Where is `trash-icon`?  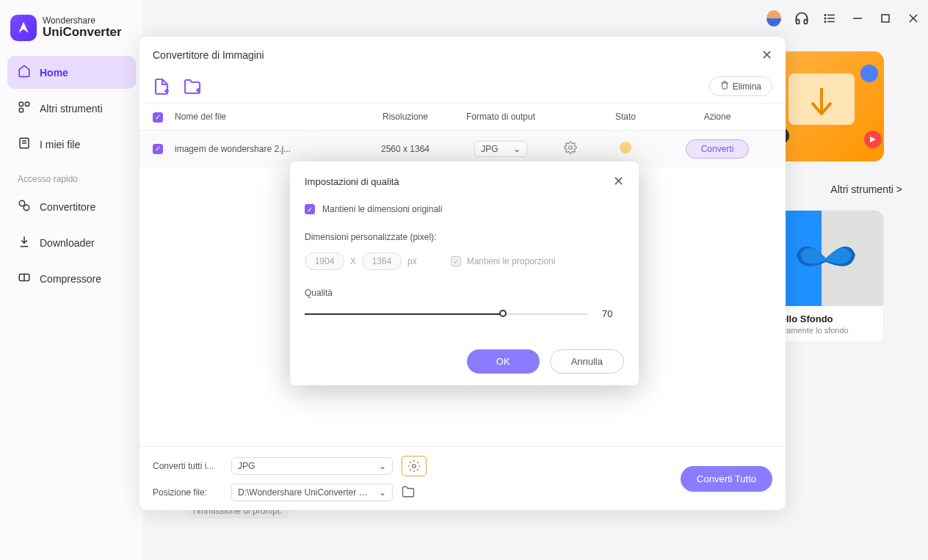 trash-icon is located at coordinates (725, 87).